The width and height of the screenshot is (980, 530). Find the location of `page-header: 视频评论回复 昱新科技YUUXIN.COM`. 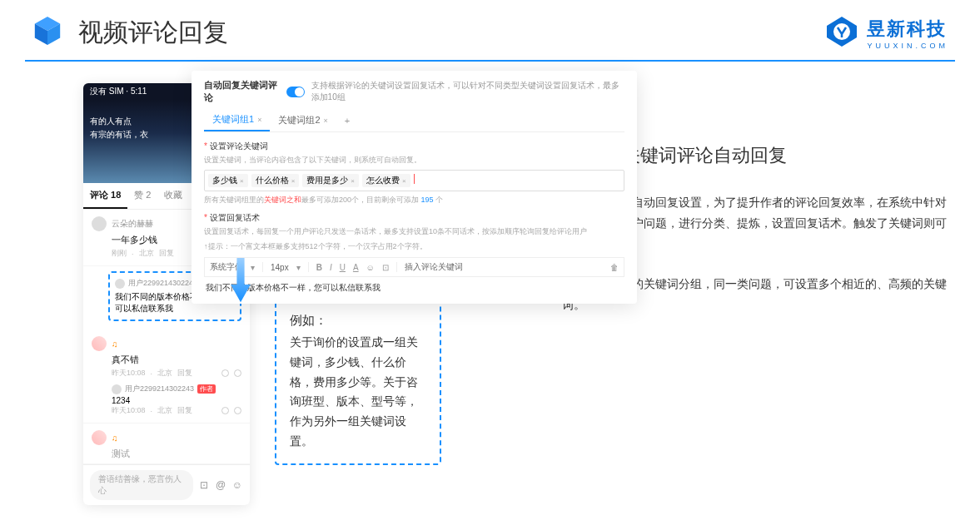

page-header: 视频评论回复 昱新科技YUUXIN.COM is located at coordinates (490, 32).